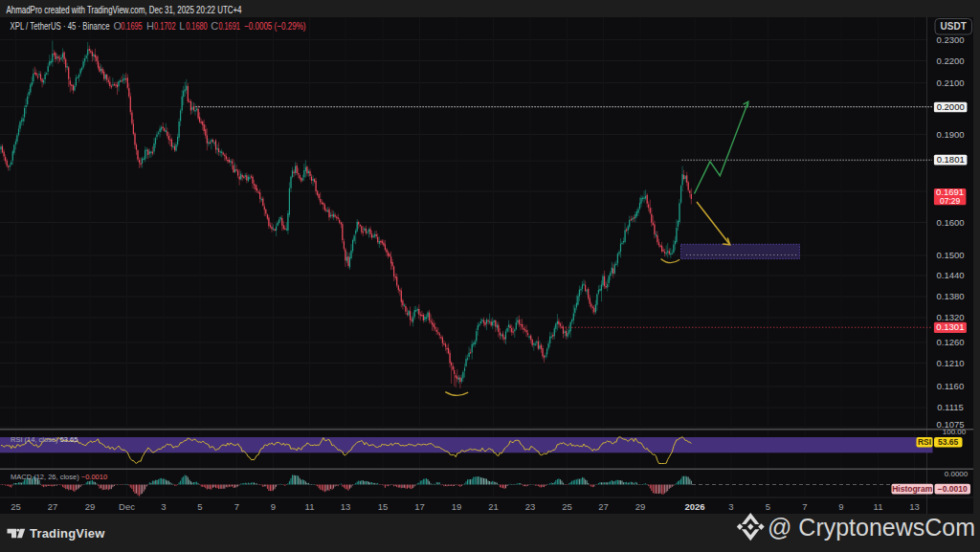  What do you see at coordinates (124, 10) in the screenshot?
I see `svg-text:AhmadPro created with TradingV: AhmadPro created with TradingView.com, D…` at bounding box center [124, 10].